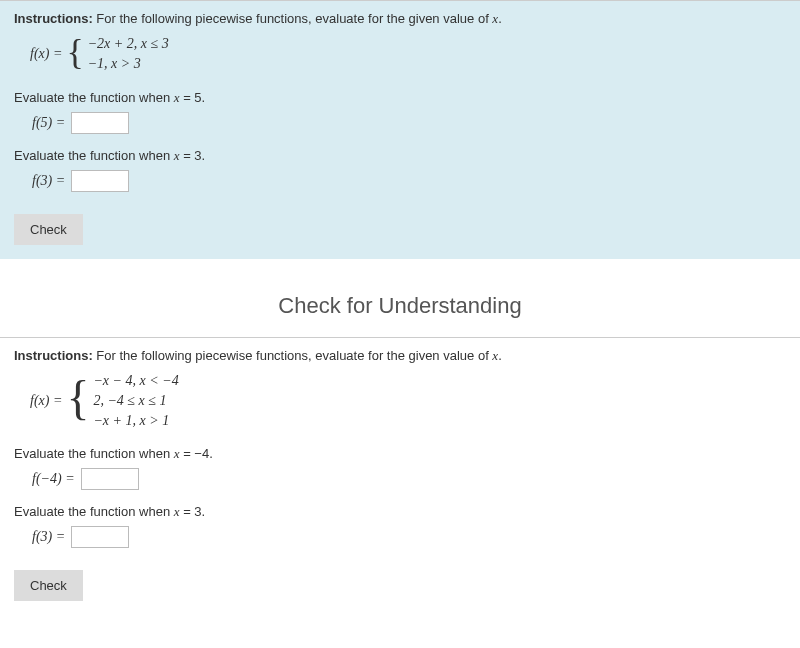  What do you see at coordinates (409, 123) in the screenshot?
I see `answer-row: f(5) =` at bounding box center [409, 123].